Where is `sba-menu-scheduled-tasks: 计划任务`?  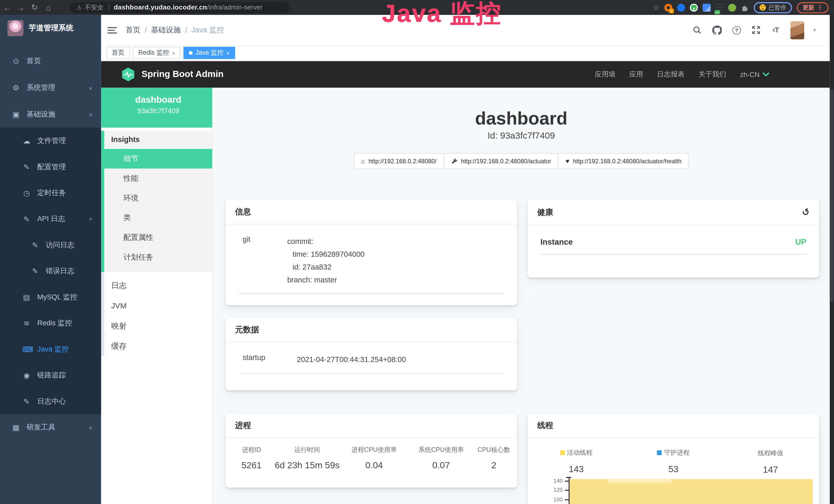
sba-menu-scheduled-tasks: 计划任务 is located at coordinates (158, 257).